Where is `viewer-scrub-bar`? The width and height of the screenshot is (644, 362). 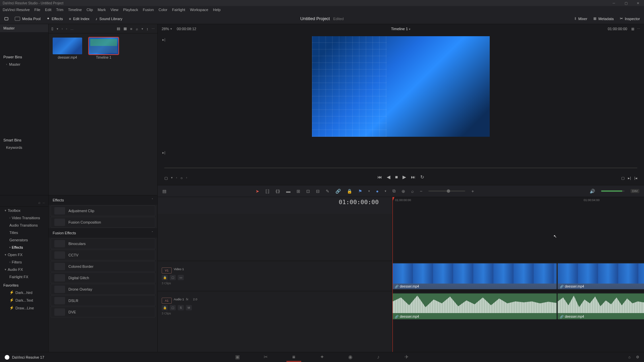
viewer-scrub-bar is located at coordinates (401, 168).